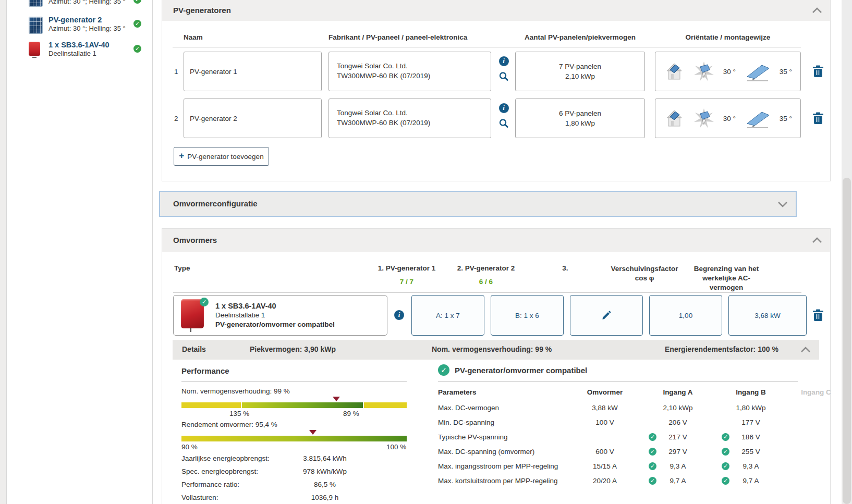  Describe the element at coordinates (205, 371) in the screenshot. I see `performance-heading: Performance` at that location.